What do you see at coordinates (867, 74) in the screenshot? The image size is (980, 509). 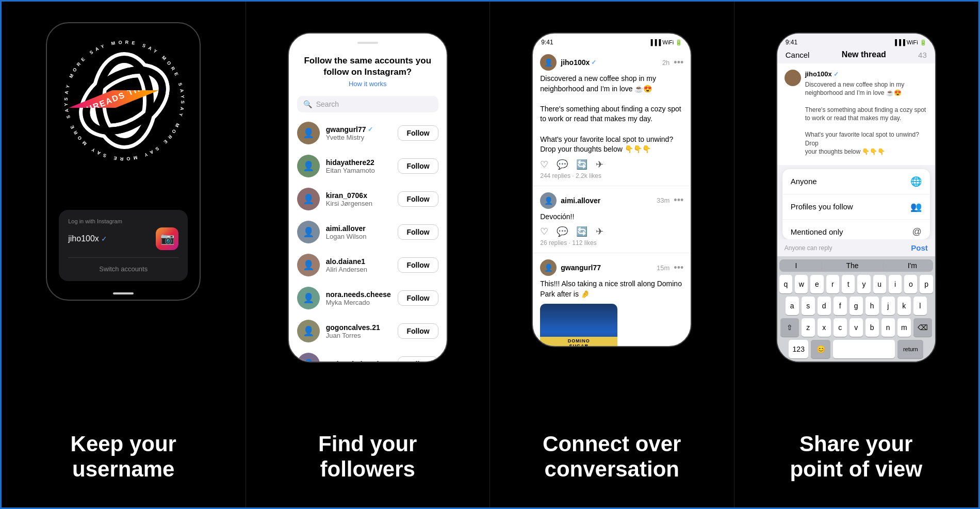 I see `compose-username: jiho100x ✓` at bounding box center [867, 74].